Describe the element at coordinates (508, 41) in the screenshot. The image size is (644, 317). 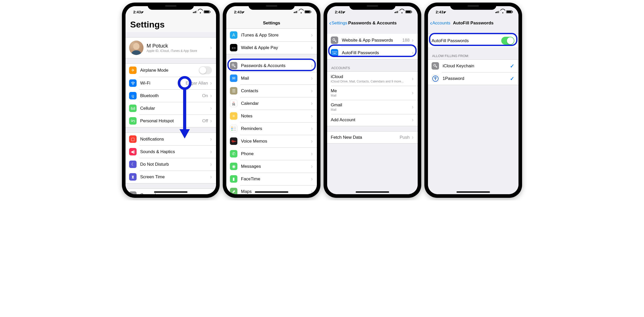
I see `autofill-toggle` at that location.